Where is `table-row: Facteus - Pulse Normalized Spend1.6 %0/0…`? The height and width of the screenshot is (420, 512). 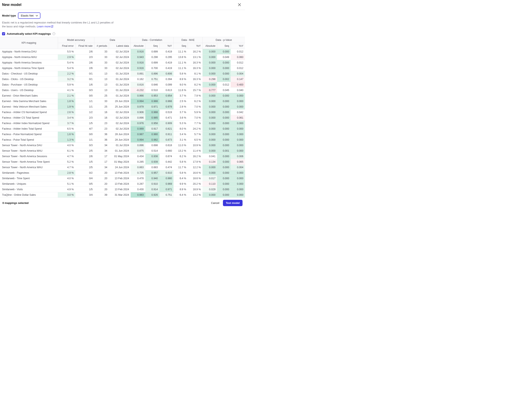 table-row: Facteus - Pulse Normalized Spend1.6 %0/0… is located at coordinates (122, 134).